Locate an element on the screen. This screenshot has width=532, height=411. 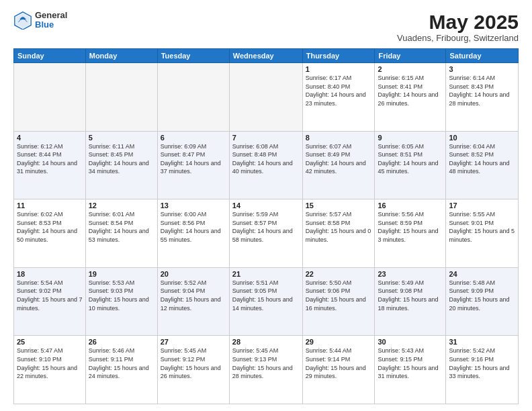
header-sunday: Sunday is located at coordinates (50, 56).